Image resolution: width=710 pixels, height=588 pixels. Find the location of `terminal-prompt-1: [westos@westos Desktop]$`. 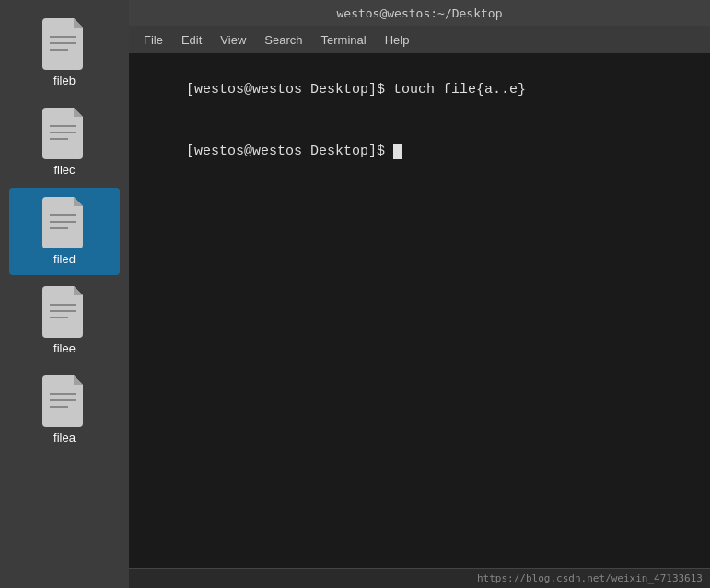

terminal-prompt-1: [westos@westos Desktop]$ is located at coordinates (289, 90).